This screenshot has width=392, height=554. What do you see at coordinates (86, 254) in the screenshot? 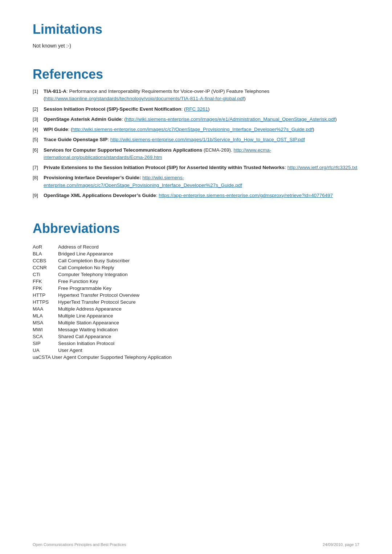
I see `abbr-row: BLABridged Line Appearance` at bounding box center [86, 254].